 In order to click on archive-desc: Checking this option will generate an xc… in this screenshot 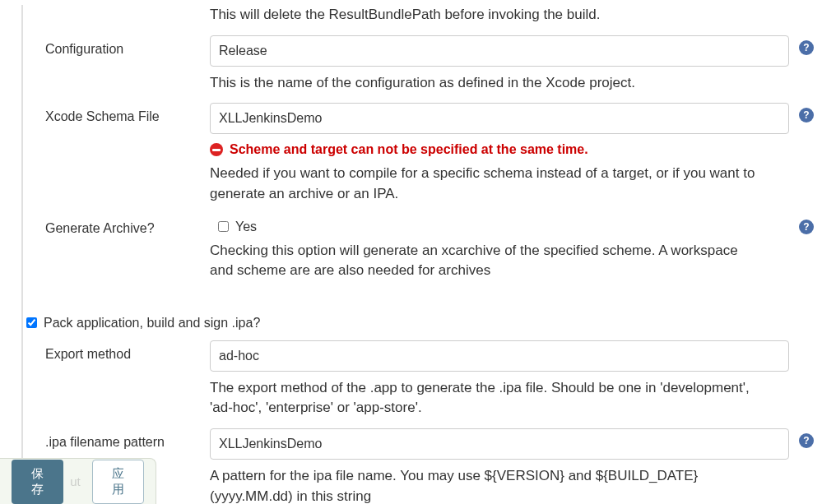, I will do `click(487, 261)`.